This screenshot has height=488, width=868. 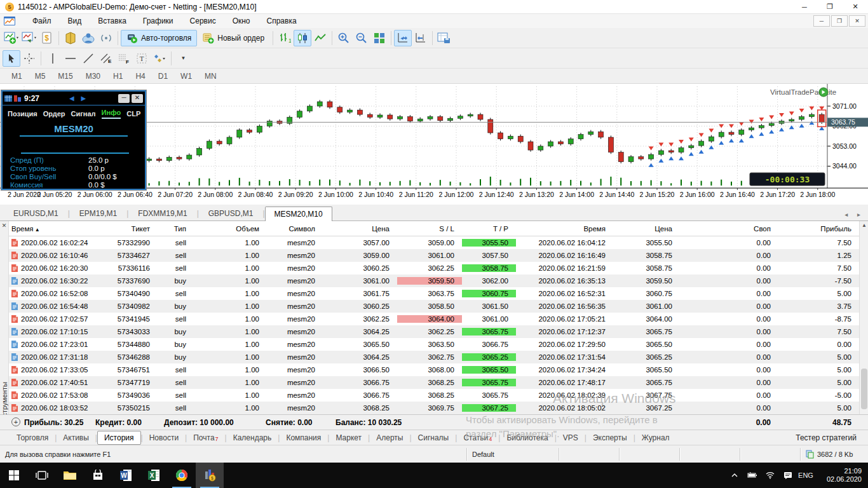 What do you see at coordinates (98, 475) in the screenshot?
I see `microsoft-store-button` at bounding box center [98, 475].